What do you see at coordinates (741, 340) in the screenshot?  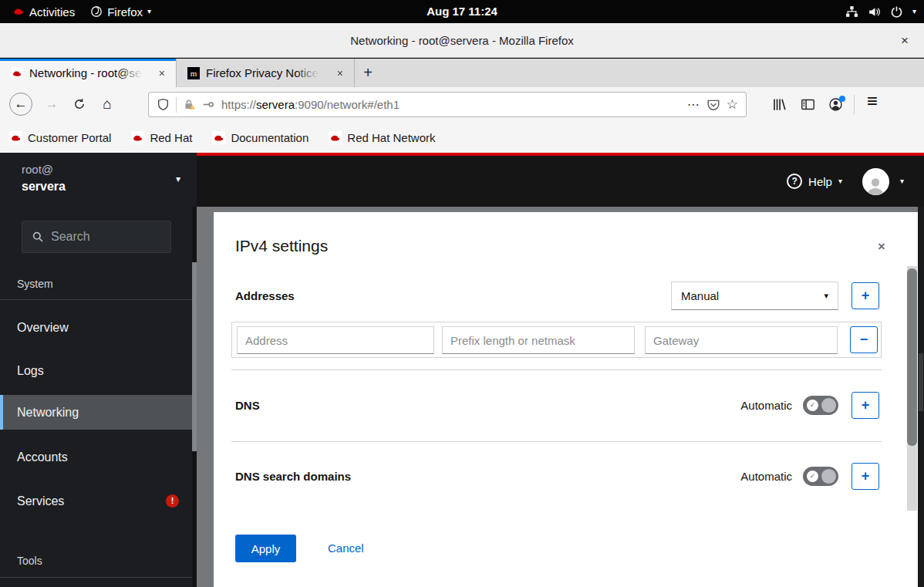 I see `gateway-input` at bounding box center [741, 340].